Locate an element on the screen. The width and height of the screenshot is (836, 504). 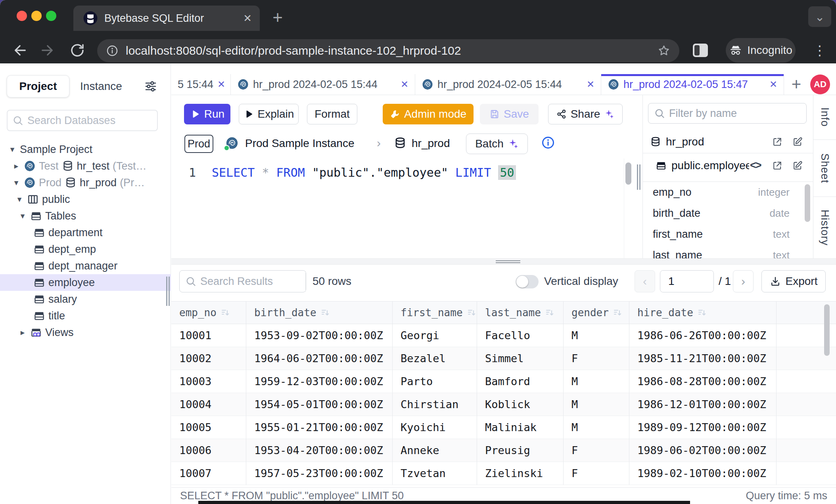
edit-icon is located at coordinates (798, 142).